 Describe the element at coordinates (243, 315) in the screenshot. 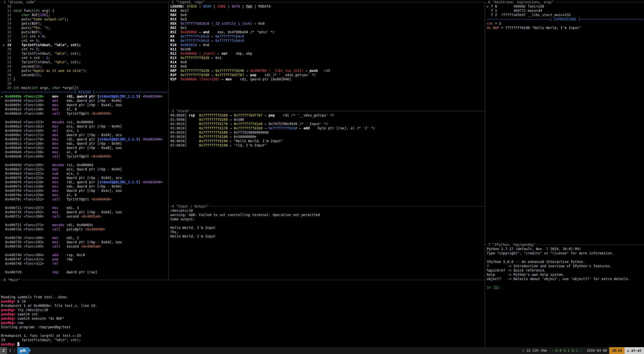

I see `gdb-console-content: Reading symbols from test...done.pwndbg>…` at that location.